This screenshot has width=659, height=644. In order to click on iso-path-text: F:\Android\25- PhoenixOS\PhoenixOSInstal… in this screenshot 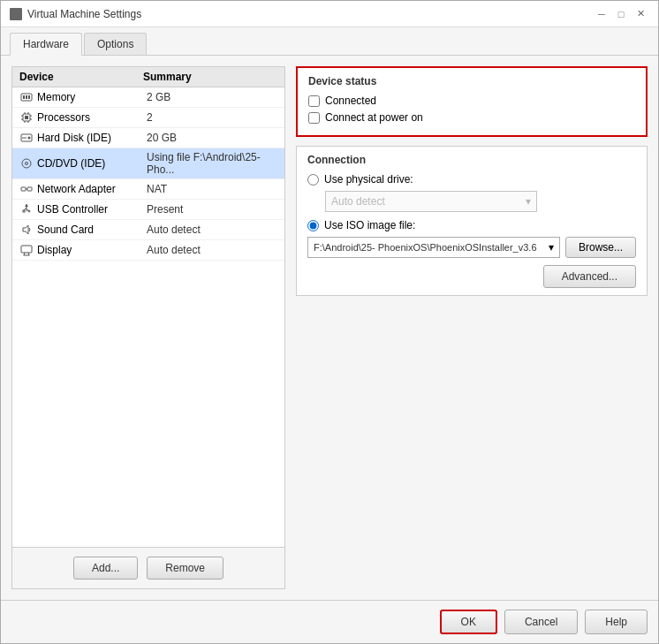, I will do `click(426, 247)`.